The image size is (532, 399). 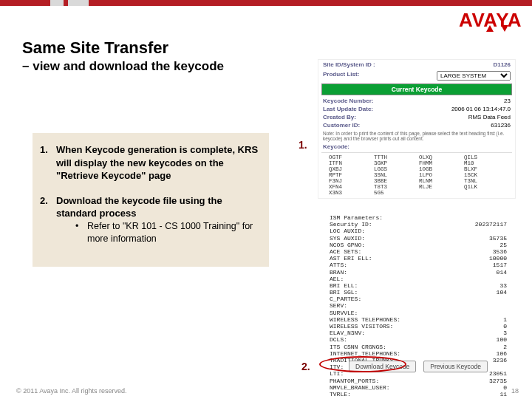 What do you see at coordinates (418, 217) in the screenshot?
I see `ism-row: ISM Parameters:` at bounding box center [418, 217].